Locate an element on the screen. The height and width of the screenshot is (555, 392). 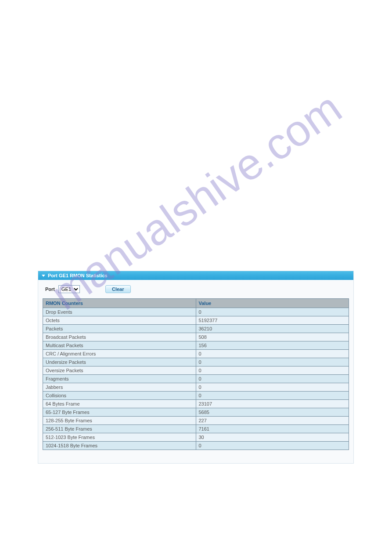
table-row: Octets5192377 is located at coordinates (196, 321).